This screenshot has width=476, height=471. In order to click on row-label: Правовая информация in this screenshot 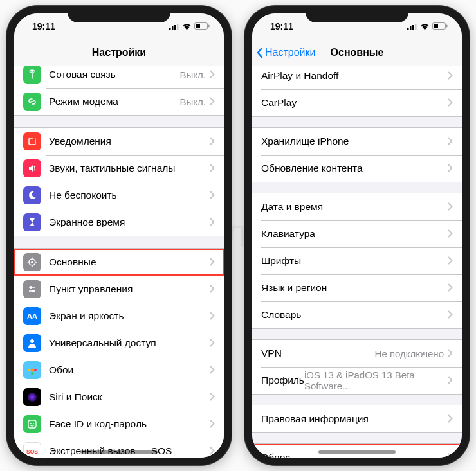, I will do `click(354, 419)`.